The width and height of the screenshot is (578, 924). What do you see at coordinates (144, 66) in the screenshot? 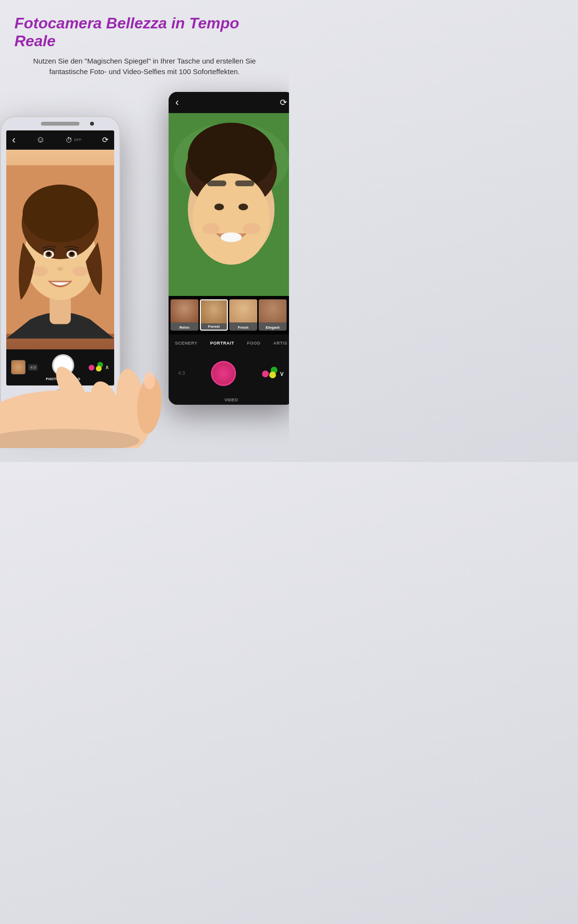
I see `subtitle: Nutzen Sie den "Magischen Spiegel" in Ih…` at bounding box center [144, 66].